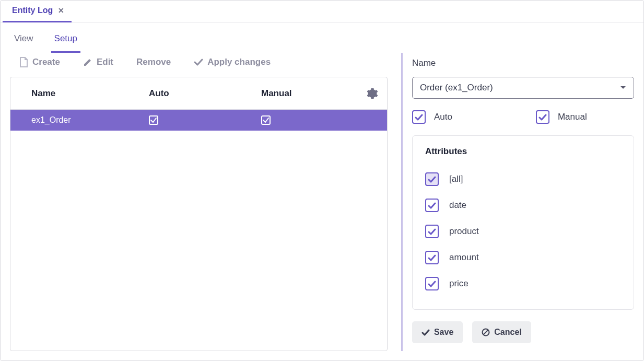  Describe the element at coordinates (523, 152) in the screenshot. I see `attributes-title: Attributes` at that location.